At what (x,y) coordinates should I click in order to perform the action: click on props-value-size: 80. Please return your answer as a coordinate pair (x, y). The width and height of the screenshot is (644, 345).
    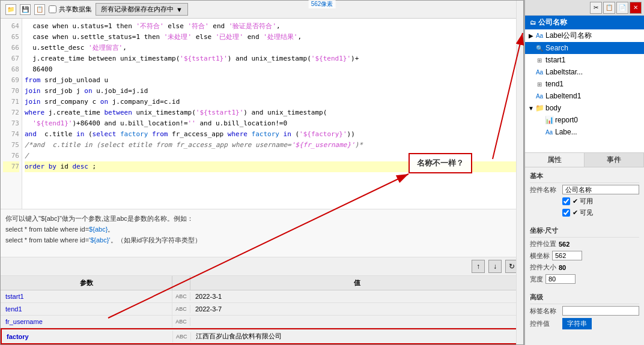
    Looking at the image, I should click on (568, 268).